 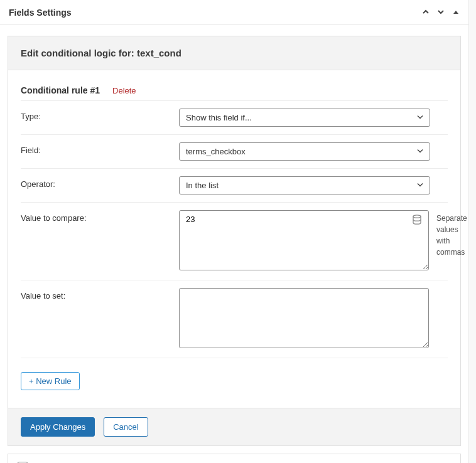 What do you see at coordinates (234, 53) in the screenshot?
I see `card-title: Edit conditional logic for: text_cond` at bounding box center [234, 53].